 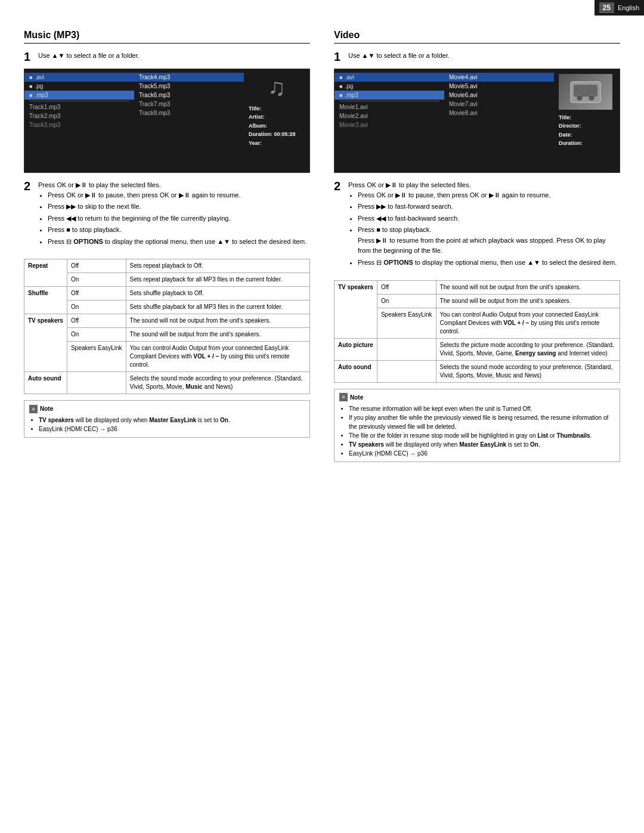 I want to click on cell-desc: The sound will be output from the unit's…, so click(x=528, y=301).